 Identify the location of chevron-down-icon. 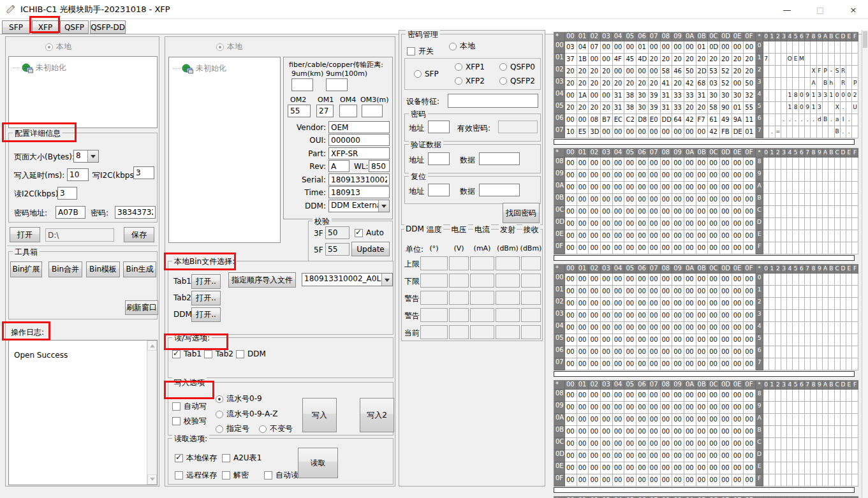
(386, 279).